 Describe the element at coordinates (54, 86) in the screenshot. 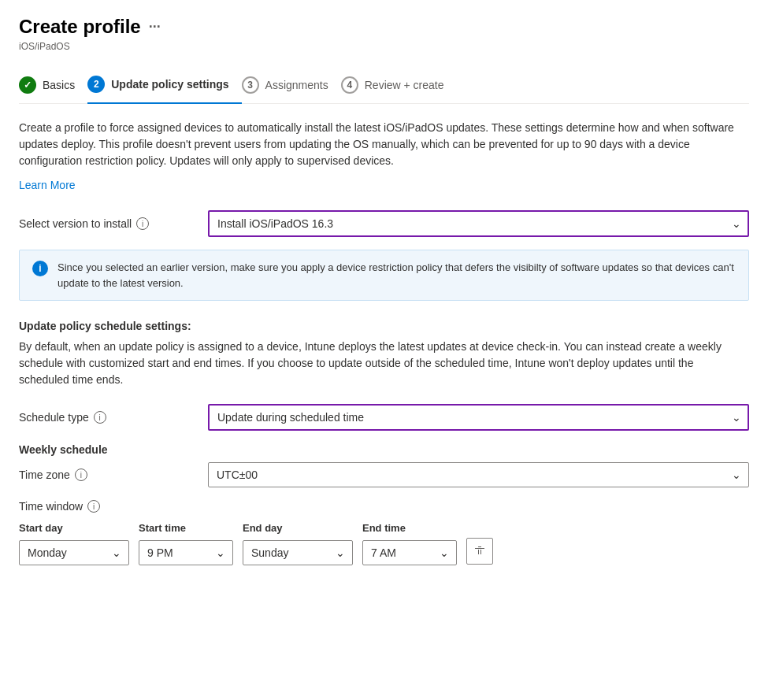

I see `step-basics: ✓ Basics` at that location.